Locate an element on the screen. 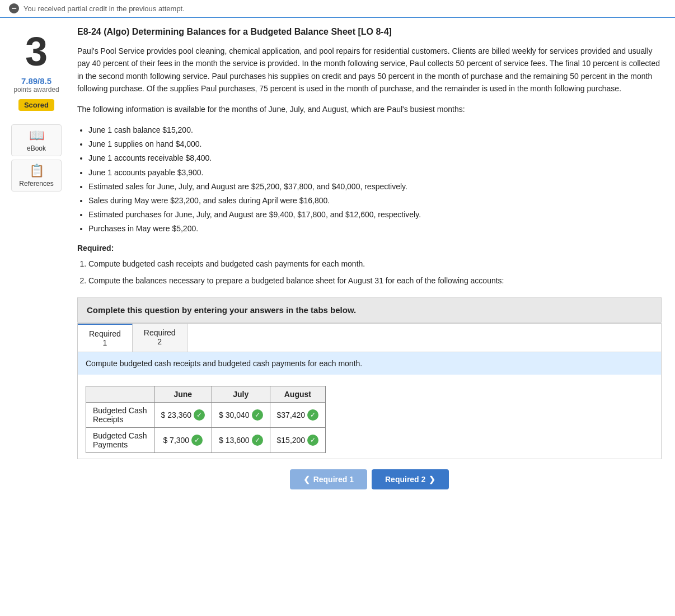 The height and width of the screenshot is (616, 675). ebook-button: 📖 eBook is located at coordinates (36, 140).